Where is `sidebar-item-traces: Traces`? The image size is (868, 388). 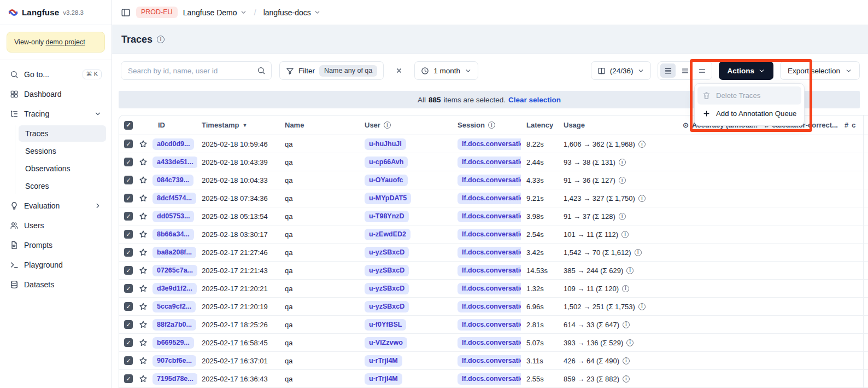
sidebar-item-traces: Traces is located at coordinates (62, 134).